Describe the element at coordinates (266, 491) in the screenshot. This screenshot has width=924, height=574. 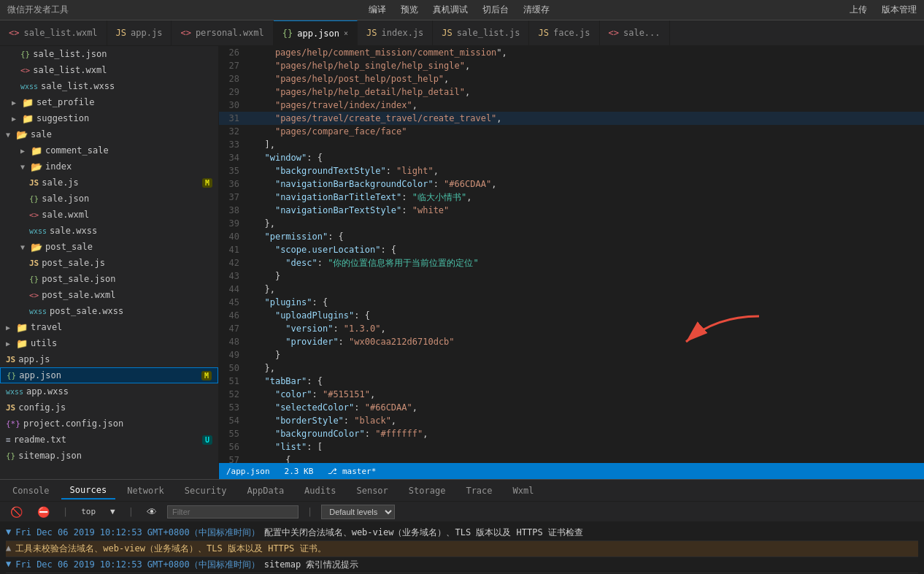
I see `tab-appdata: AppData` at that location.